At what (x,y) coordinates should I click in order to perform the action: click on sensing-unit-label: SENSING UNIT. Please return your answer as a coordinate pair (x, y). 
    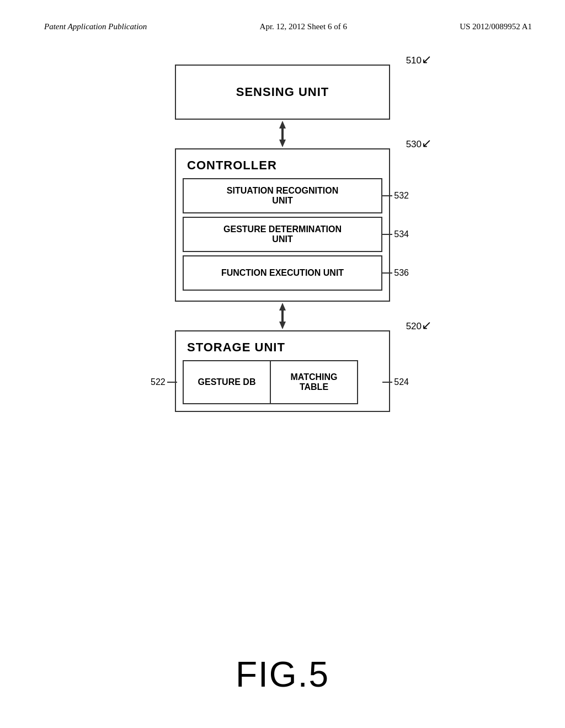
    Looking at the image, I should click on (282, 92).